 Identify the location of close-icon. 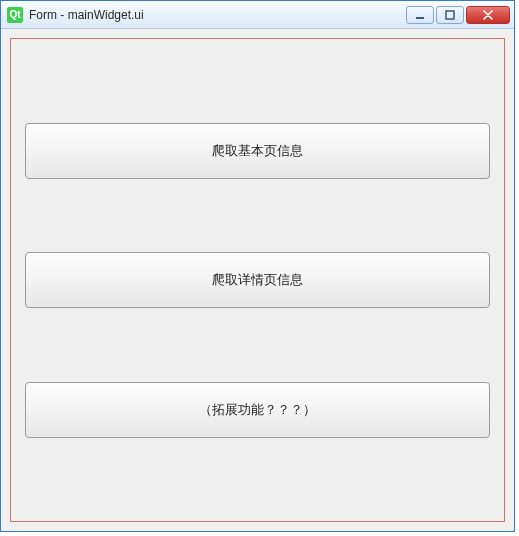
(488, 15).